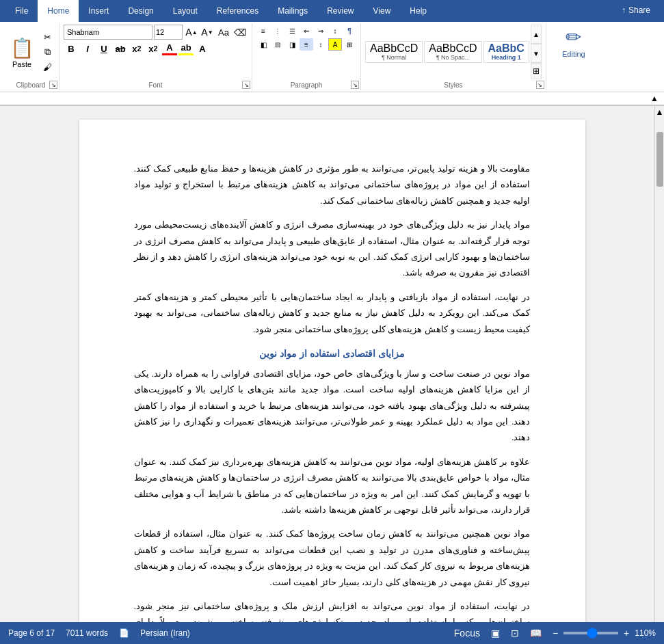 This screenshot has width=664, height=644. I want to click on format-painter-button: 🖌, so click(47, 67).